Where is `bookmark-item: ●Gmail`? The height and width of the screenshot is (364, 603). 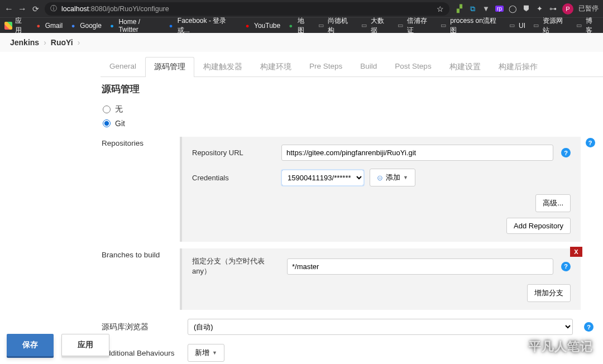 bookmark-item: ●Gmail is located at coordinates (49, 26).